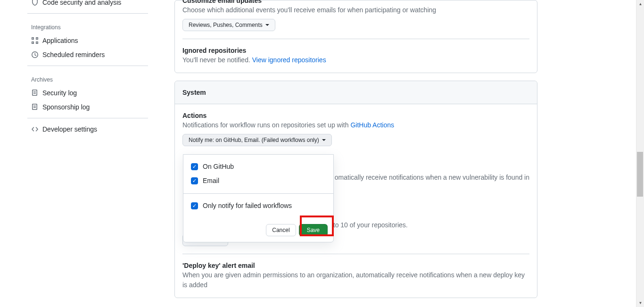  What do you see at coordinates (88, 93) in the screenshot?
I see `sidebar-item-security-log: Security log` at bounding box center [88, 93].